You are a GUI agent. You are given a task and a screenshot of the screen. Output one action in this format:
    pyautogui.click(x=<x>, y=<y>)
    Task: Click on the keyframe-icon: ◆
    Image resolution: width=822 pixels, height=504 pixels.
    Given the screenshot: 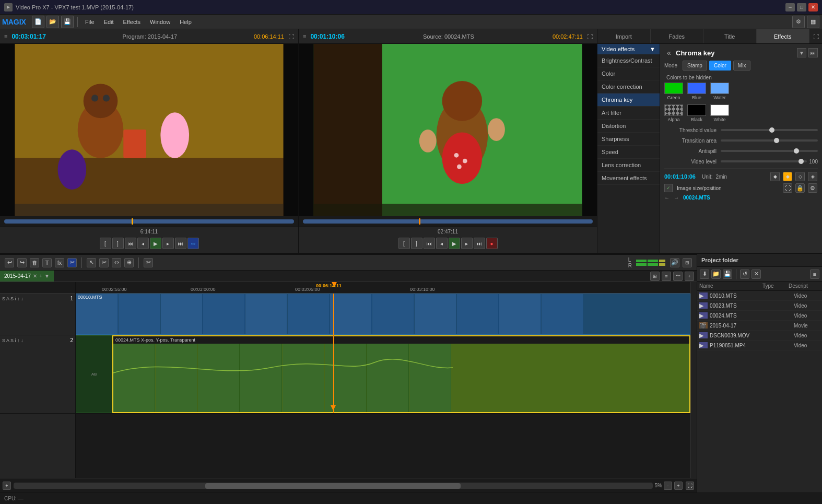 What is the action you would take?
    pyautogui.click(x=775, y=177)
    